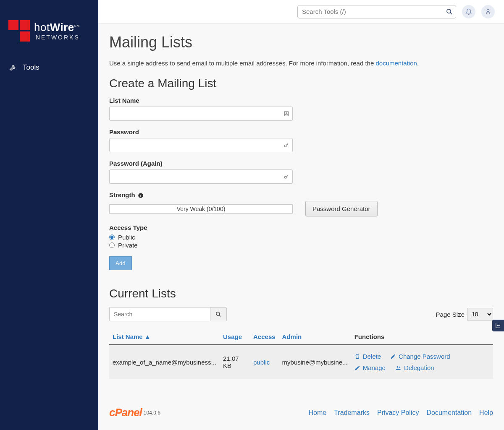 Image resolution: width=504 pixels, height=430 pixels. Describe the element at coordinates (301, 294) in the screenshot. I see `current-lists-heading: Current Lists` at that location.